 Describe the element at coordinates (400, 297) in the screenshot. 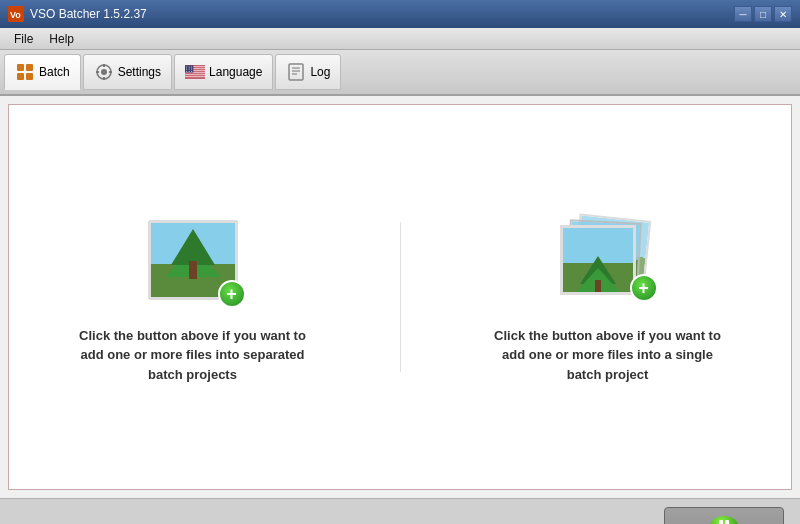

I see `options-divider` at that location.